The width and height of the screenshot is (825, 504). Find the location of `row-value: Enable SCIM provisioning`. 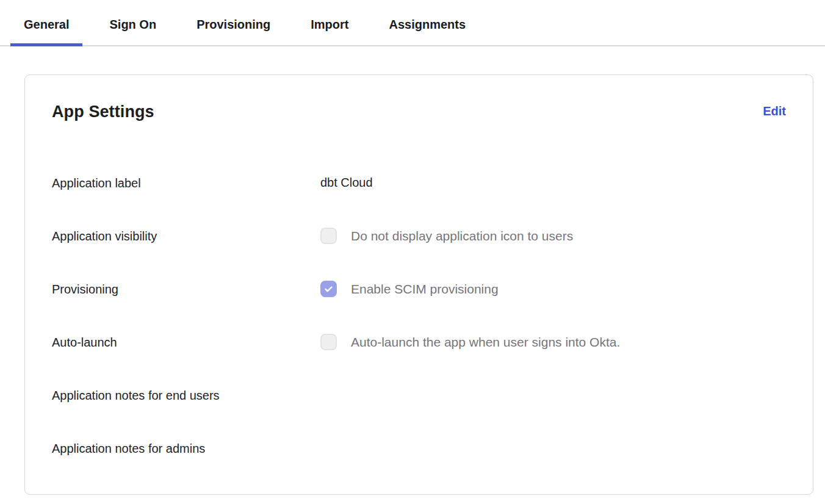

row-value: Enable SCIM provisioning is located at coordinates (409, 289).